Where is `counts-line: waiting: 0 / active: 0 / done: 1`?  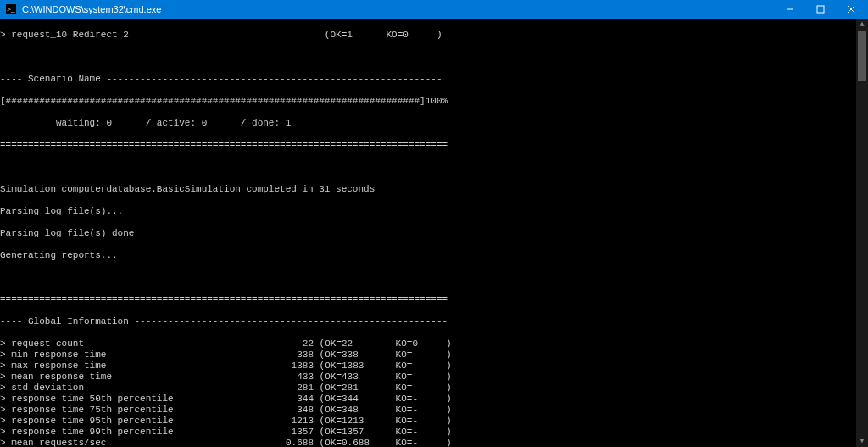 counts-line: waiting: 0 / active: 0 / done: 1 is located at coordinates (432, 124).